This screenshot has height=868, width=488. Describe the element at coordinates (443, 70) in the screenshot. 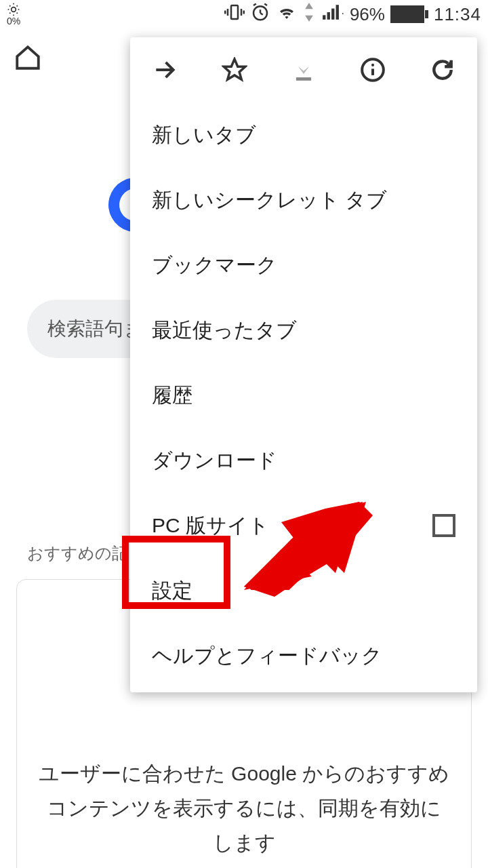

I see `refresh-icon` at that location.